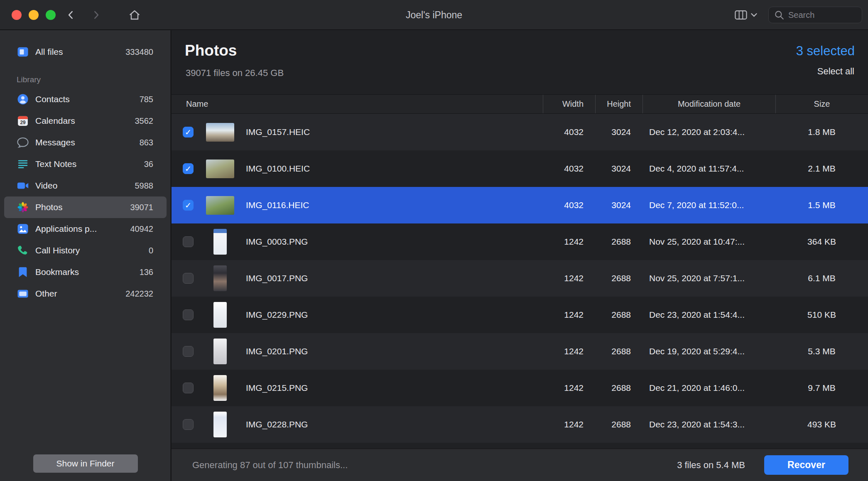  I want to click on column-header-width: Width, so click(569, 104).